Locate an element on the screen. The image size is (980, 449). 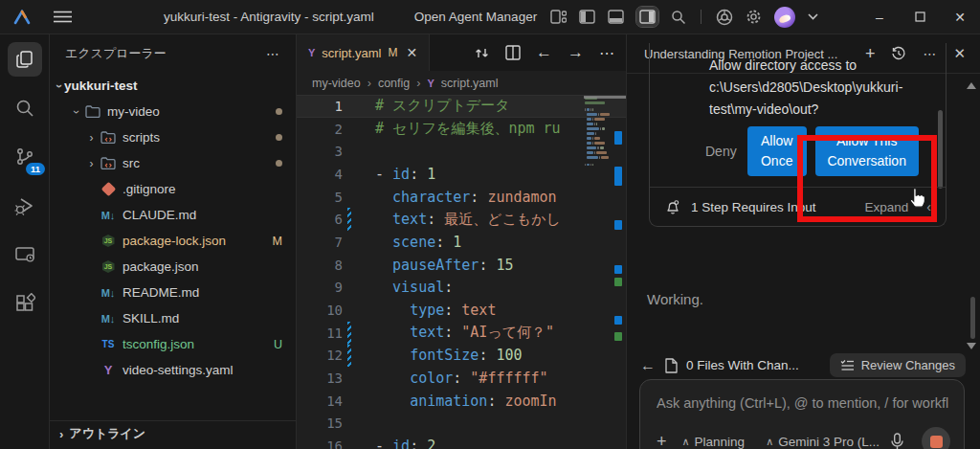
user-avatar is located at coordinates (785, 17).